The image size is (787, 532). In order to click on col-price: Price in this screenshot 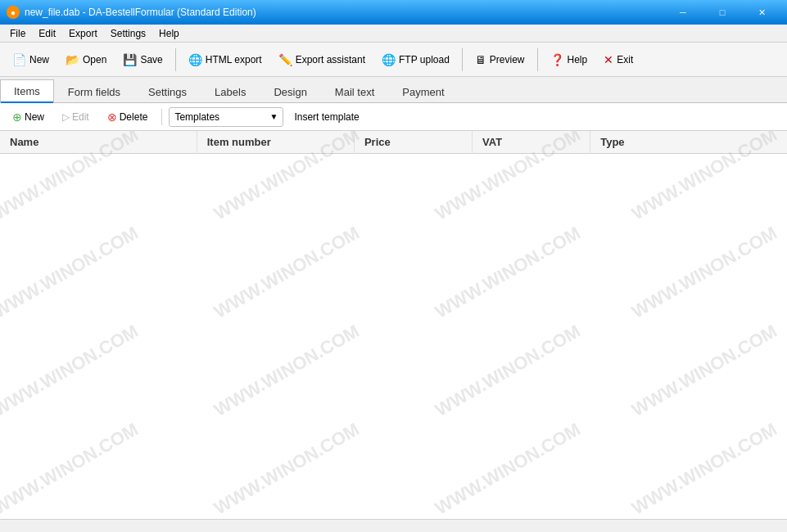, I will do `click(413, 142)`.